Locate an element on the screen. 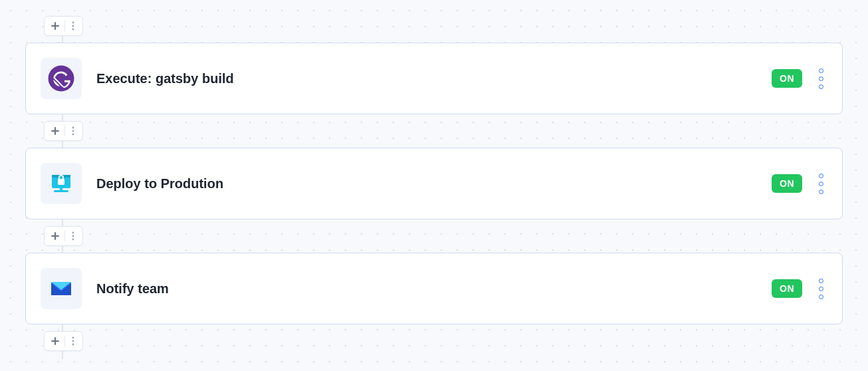 Image resolution: width=868 pixels, height=371 pixels. step-title: Notify team is located at coordinates (434, 289).